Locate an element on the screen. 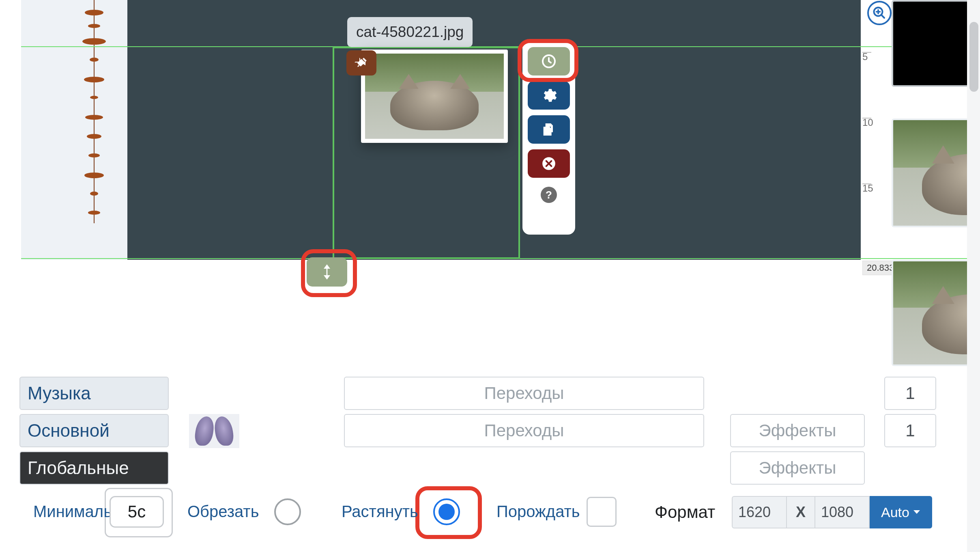  ruler-tick-label: 15 is located at coordinates (868, 188).